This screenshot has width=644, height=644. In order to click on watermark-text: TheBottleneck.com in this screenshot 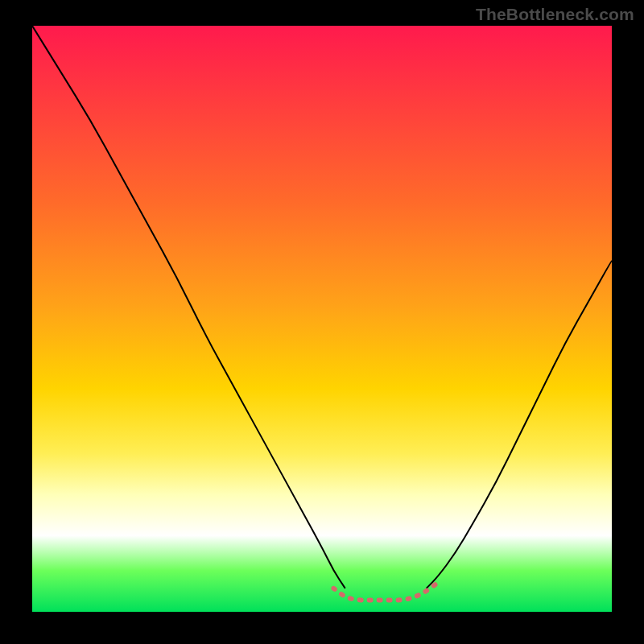, I will do `click(555, 14)`.